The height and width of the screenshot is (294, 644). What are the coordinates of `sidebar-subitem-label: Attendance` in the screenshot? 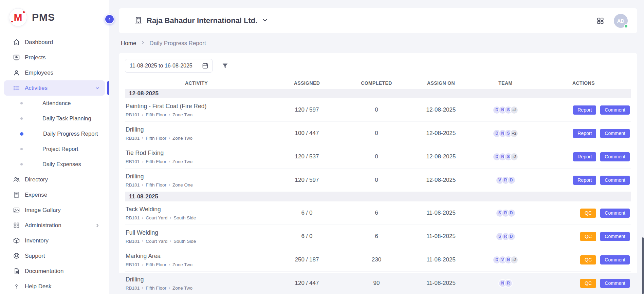 It's located at (56, 103).